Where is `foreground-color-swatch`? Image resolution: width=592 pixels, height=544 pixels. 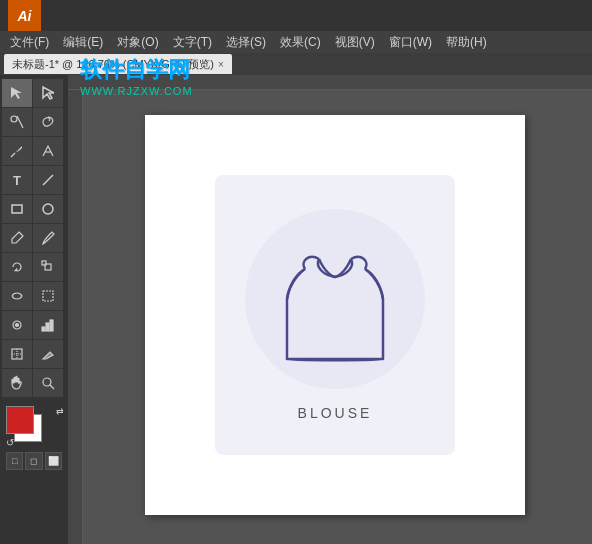
foreground-color-swatch is located at coordinates (20, 420).